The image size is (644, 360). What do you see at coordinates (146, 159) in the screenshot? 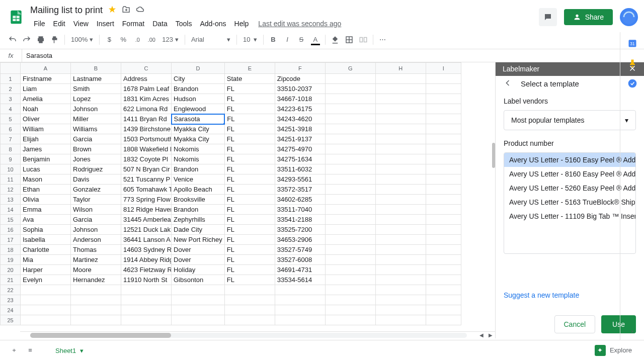
I see `cell: 1832 Coyote Pl` at bounding box center [146, 159].